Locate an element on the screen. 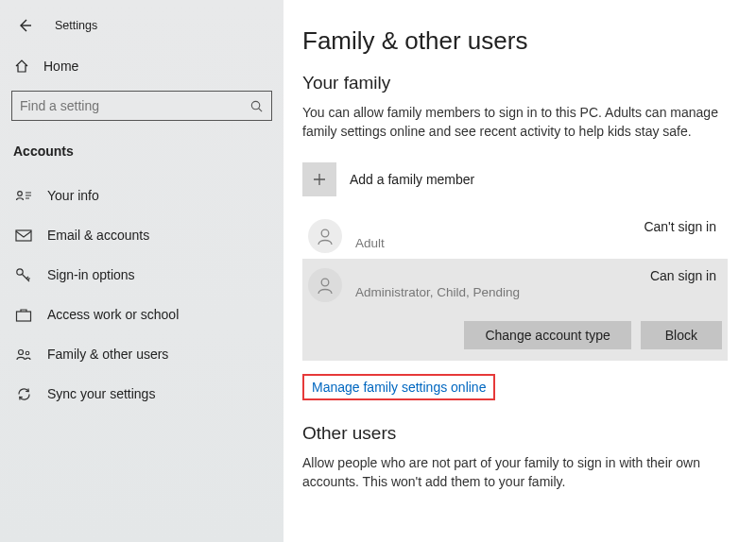 This screenshot has width=756, height=542. app-title: Settings is located at coordinates (76, 25).